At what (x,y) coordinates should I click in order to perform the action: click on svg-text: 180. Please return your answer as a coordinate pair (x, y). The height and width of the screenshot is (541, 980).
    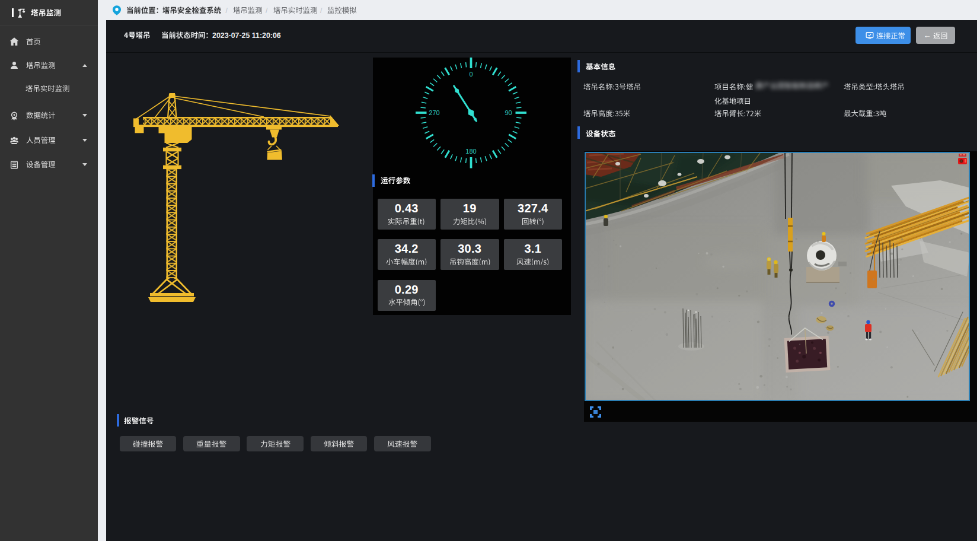
    Looking at the image, I should click on (471, 151).